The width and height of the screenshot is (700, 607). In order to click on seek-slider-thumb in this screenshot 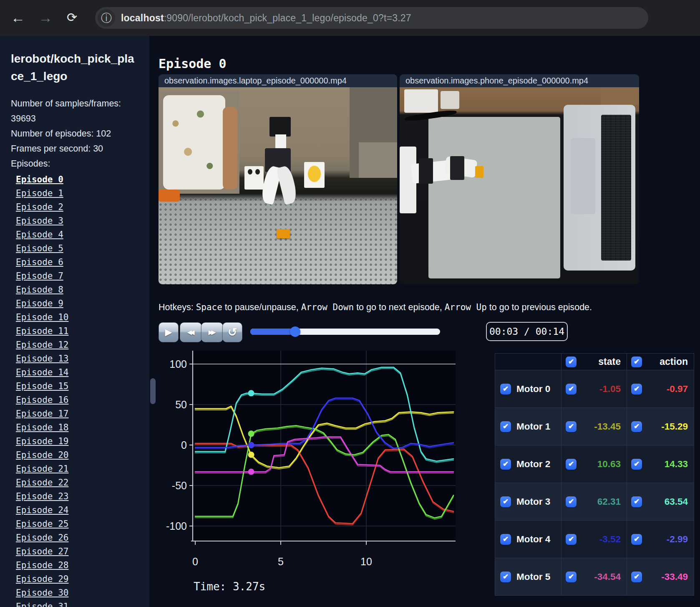, I will do `click(295, 331)`.